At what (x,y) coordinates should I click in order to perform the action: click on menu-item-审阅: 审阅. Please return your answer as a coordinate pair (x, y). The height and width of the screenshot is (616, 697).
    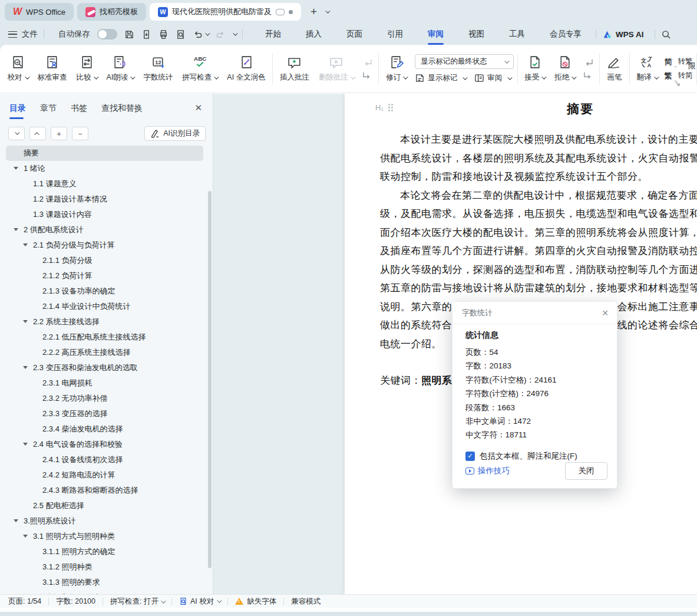
    Looking at the image, I should click on (436, 34).